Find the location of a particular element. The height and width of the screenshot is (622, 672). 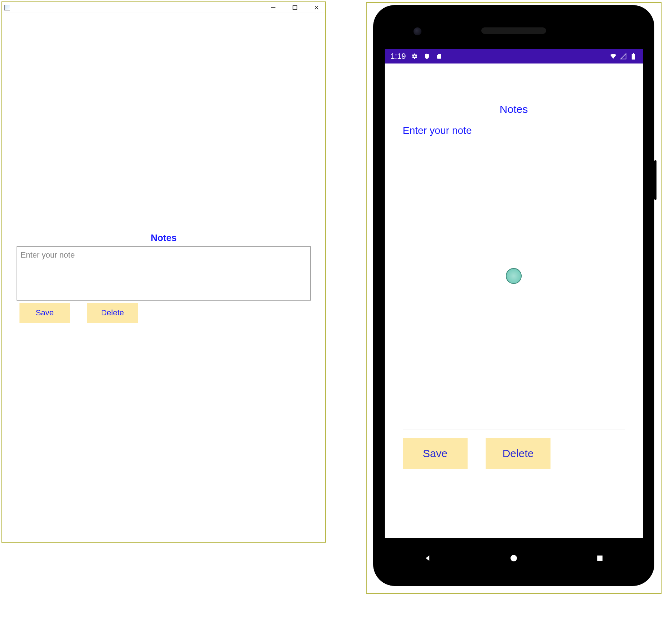

window-controls is located at coordinates (295, 8).